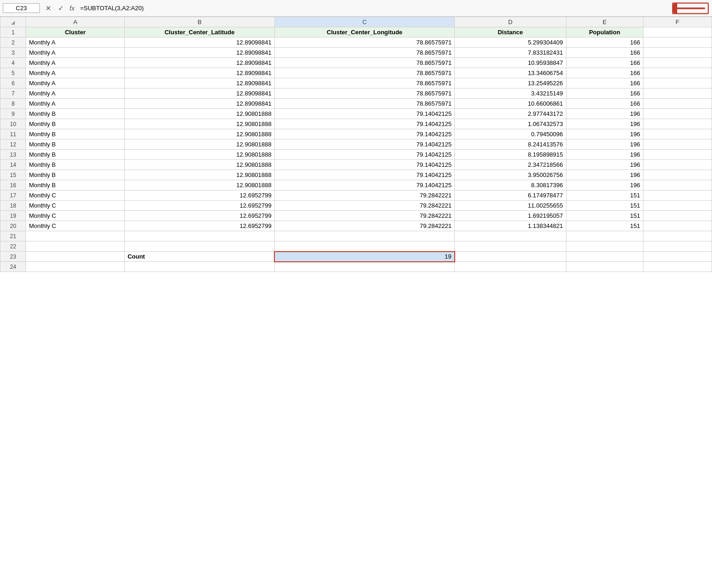  What do you see at coordinates (604, 22) in the screenshot?
I see `col-header-e: E` at bounding box center [604, 22].